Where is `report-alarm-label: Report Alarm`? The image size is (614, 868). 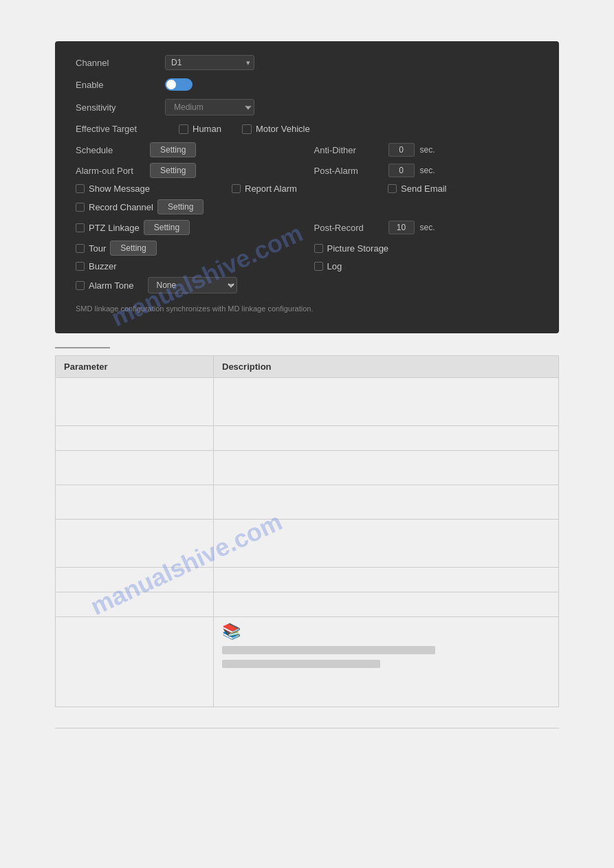 report-alarm-label: Report Alarm is located at coordinates (271, 188).